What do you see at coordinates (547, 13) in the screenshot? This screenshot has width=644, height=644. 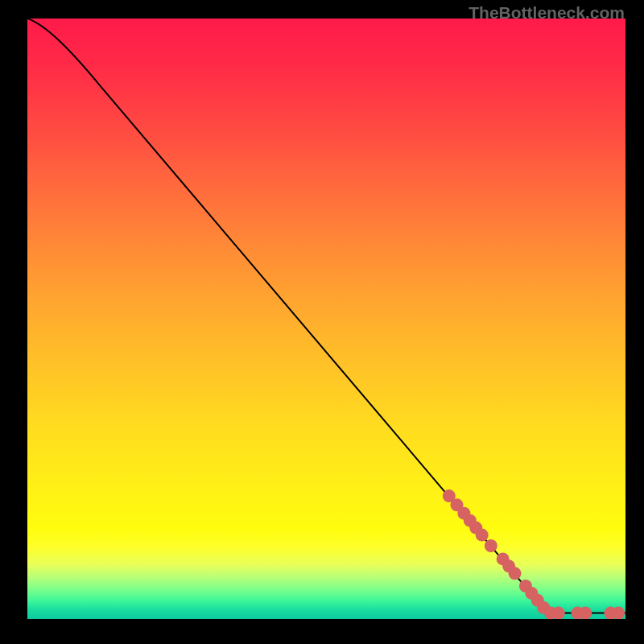 I see `watermark-text: TheBottleneck.com` at bounding box center [547, 13].